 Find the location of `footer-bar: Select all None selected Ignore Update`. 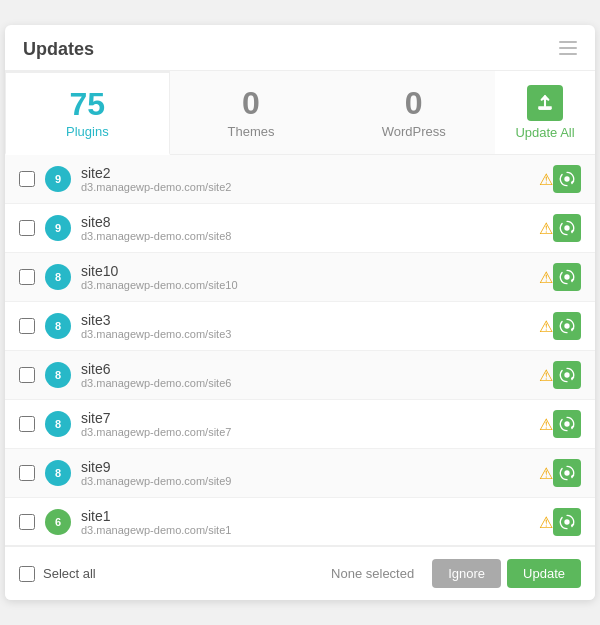

footer-bar: Select all None selected Ignore Update is located at coordinates (300, 572).